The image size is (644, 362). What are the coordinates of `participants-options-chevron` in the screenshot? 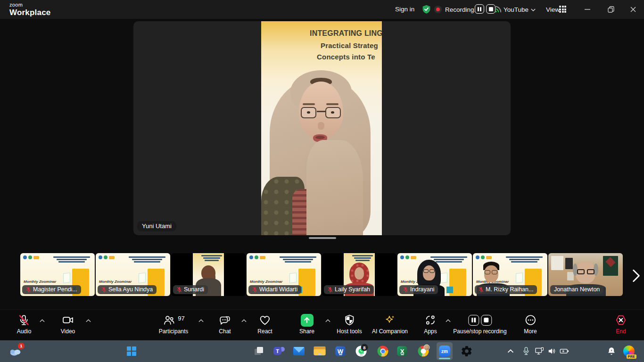 It's located at (201, 321).